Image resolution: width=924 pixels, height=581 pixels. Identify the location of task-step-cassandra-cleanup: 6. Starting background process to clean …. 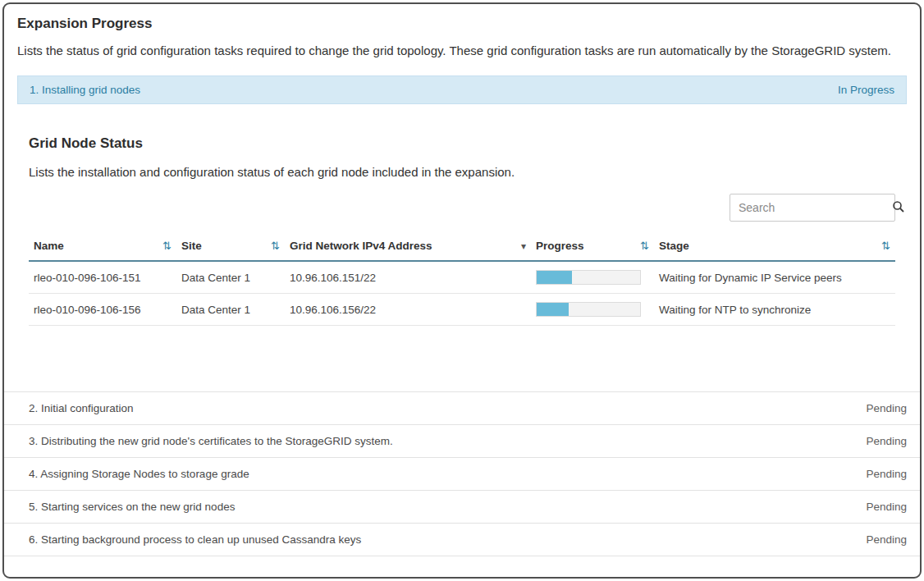
(462, 540).